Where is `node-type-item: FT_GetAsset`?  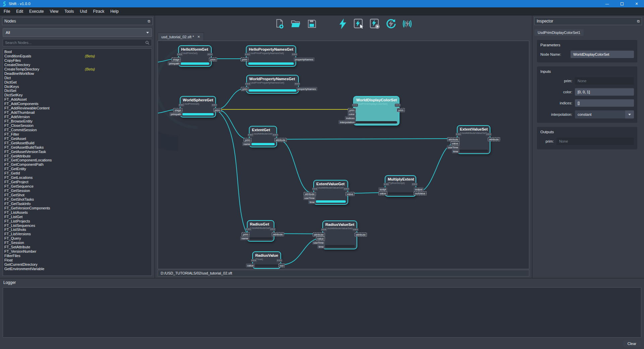
node-type-item: FT_GetAsset is located at coordinates (78, 139).